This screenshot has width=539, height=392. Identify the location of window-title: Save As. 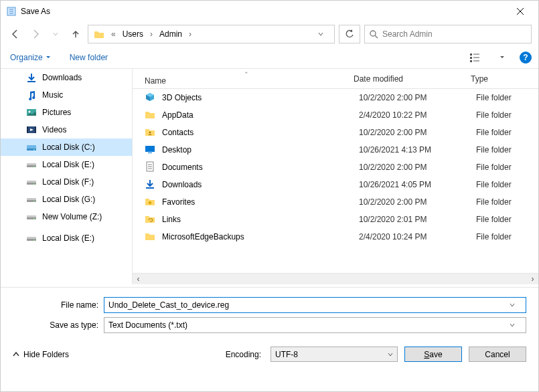
(262, 11).